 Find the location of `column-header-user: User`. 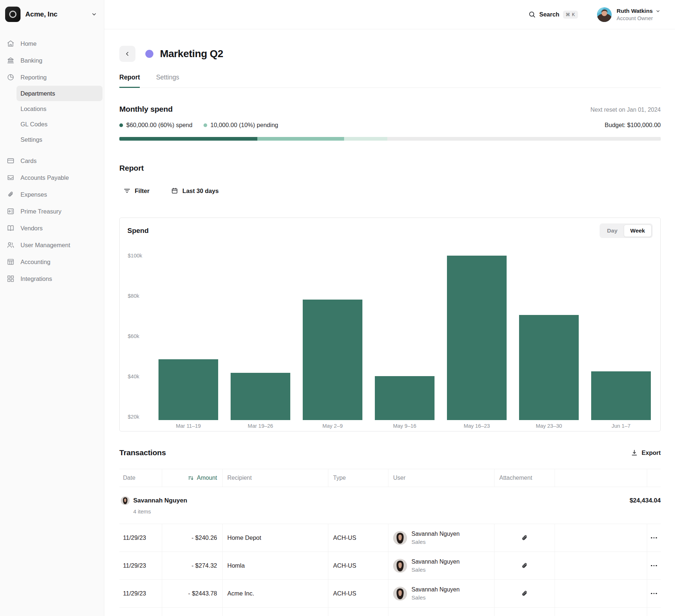

column-header-user: User is located at coordinates (441, 478).